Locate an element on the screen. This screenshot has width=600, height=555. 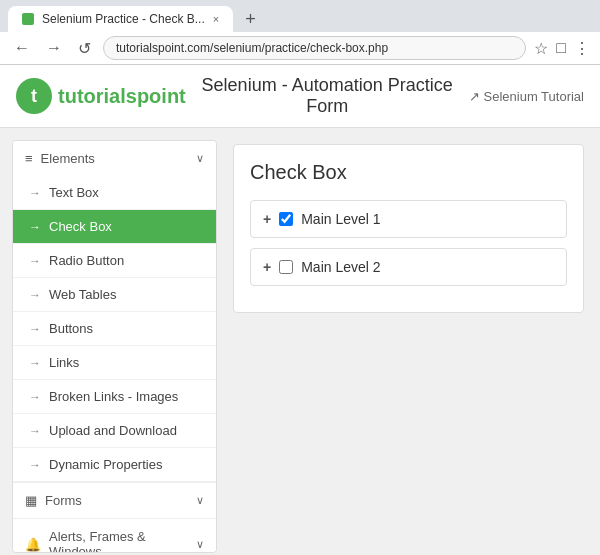
forms-label: Forms is located at coordinates (64, 500).